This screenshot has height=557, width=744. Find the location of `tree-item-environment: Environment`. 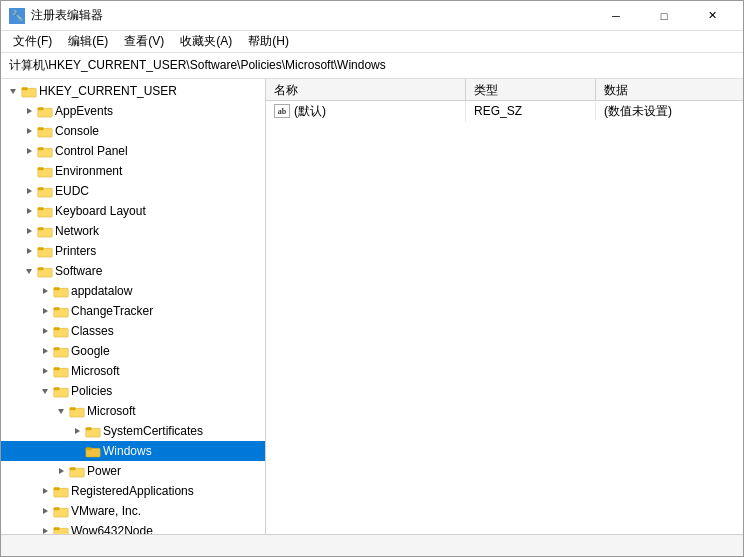

tree-item-environment: Environment is located at coordinates (133, 171).